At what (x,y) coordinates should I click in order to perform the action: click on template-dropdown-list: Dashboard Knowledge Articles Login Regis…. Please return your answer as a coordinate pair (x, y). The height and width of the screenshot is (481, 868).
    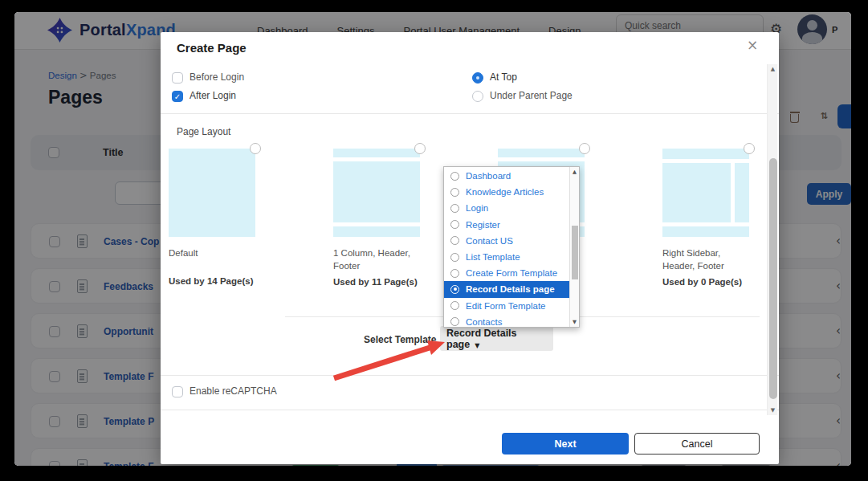
    Looking at the image, I should click on (511, 247).